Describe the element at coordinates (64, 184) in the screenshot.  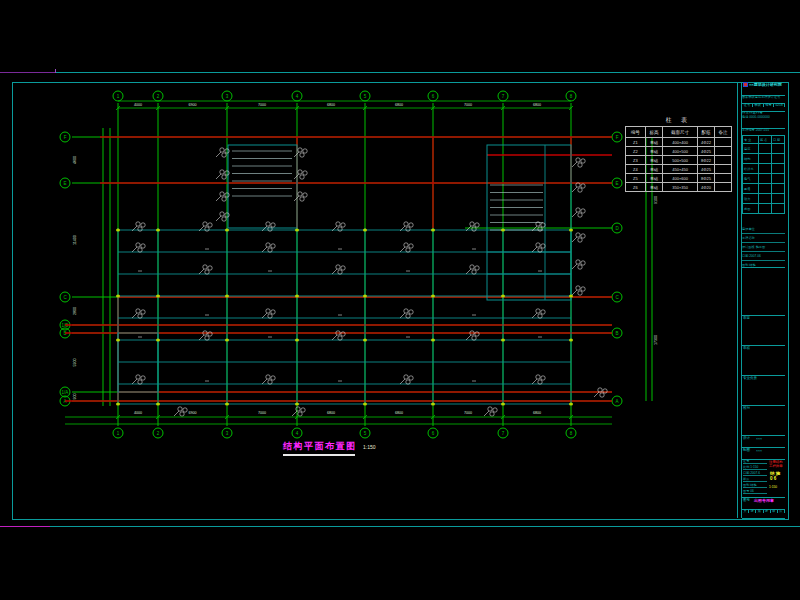
I see `grid-bubble-left-label: E` at that location.